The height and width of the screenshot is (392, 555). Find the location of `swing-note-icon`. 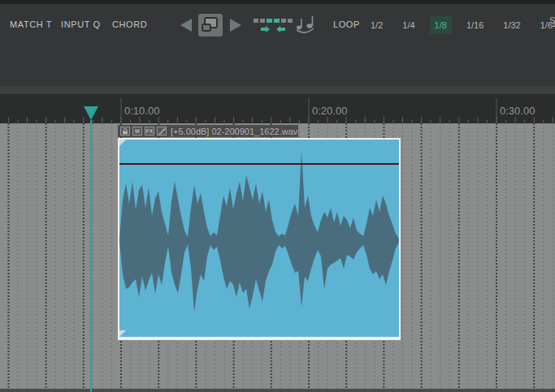

swing-note-icon is located at coordinates (306, 25).